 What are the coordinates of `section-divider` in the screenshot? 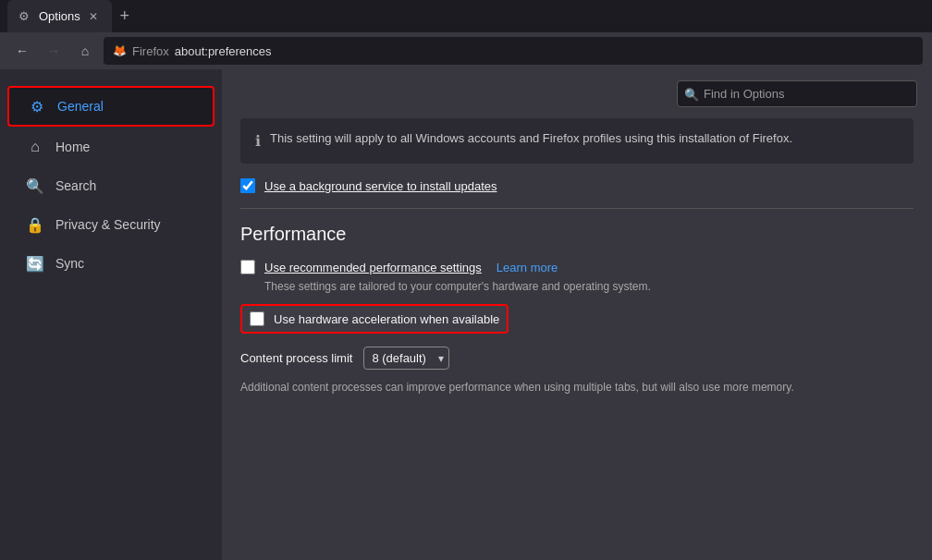 It's located at (577, 209).